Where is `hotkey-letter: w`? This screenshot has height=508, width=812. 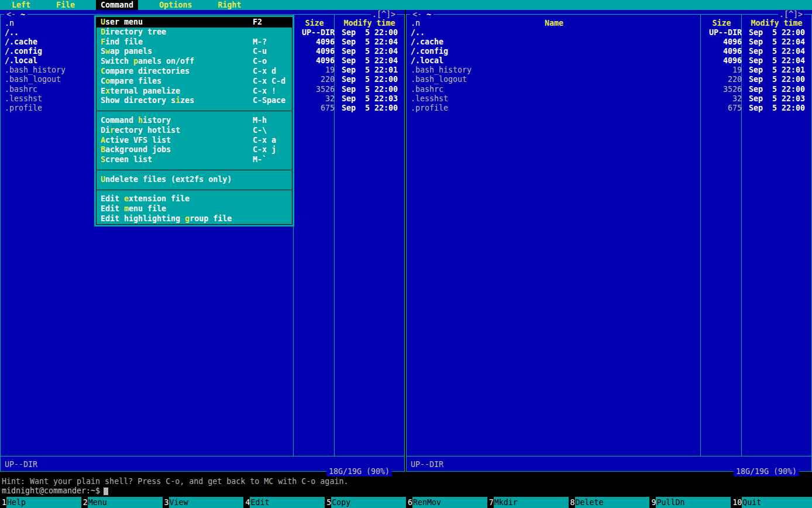 hotkey-letter: w is located at coordinates (108, 52).